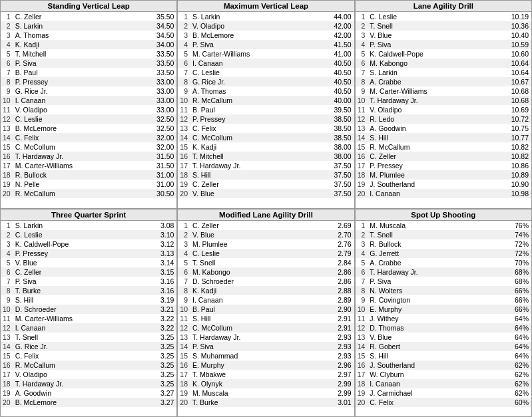  Describe the element at coordinates (362, 365) in the screenshot. I see `rank-cell: 16` at that location.